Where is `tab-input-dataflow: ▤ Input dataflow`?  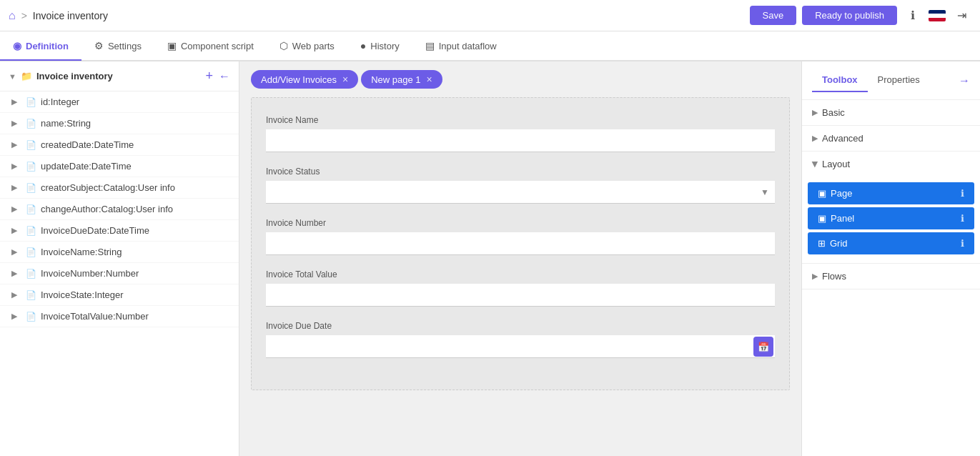 tab-input-dataflow: ▤ Input dataflow is located at coordinates (461, 46).